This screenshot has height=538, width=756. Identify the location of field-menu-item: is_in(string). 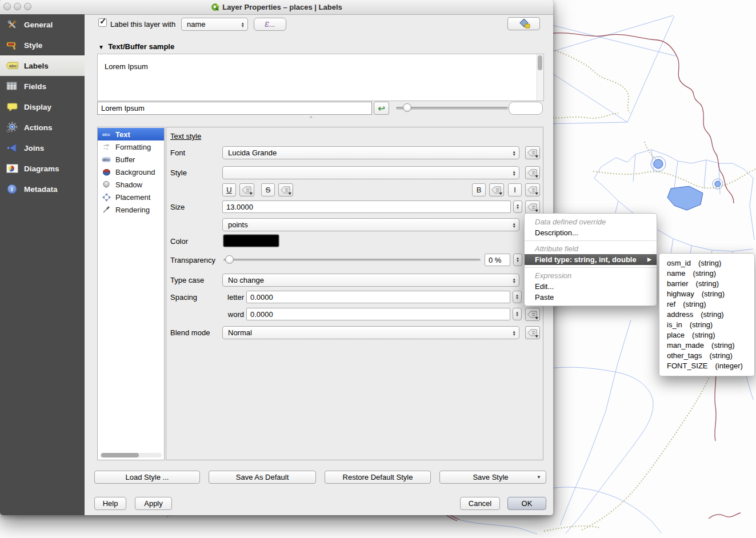
(707, 325).